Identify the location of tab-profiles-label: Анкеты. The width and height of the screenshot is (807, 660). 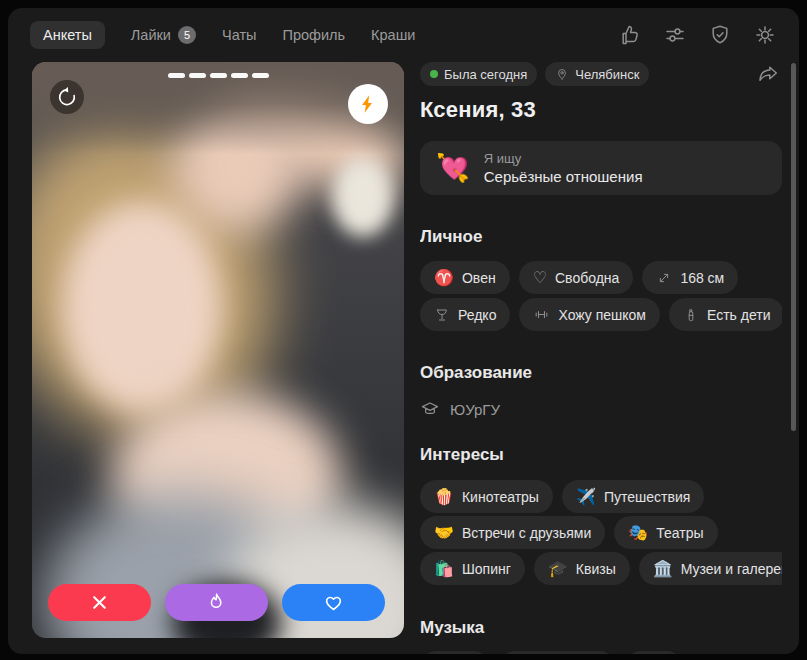
(68, 35).